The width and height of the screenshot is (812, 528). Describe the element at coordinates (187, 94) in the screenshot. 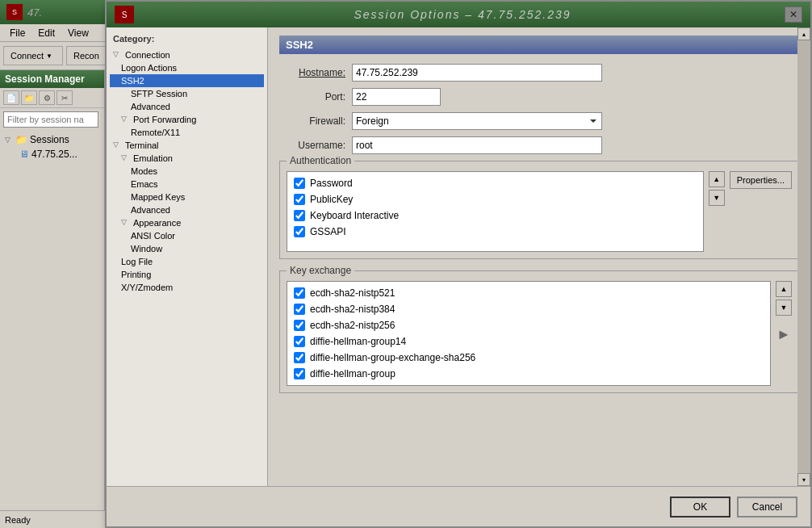

I see `cat-sftp-session: SFTP Session` at that location.